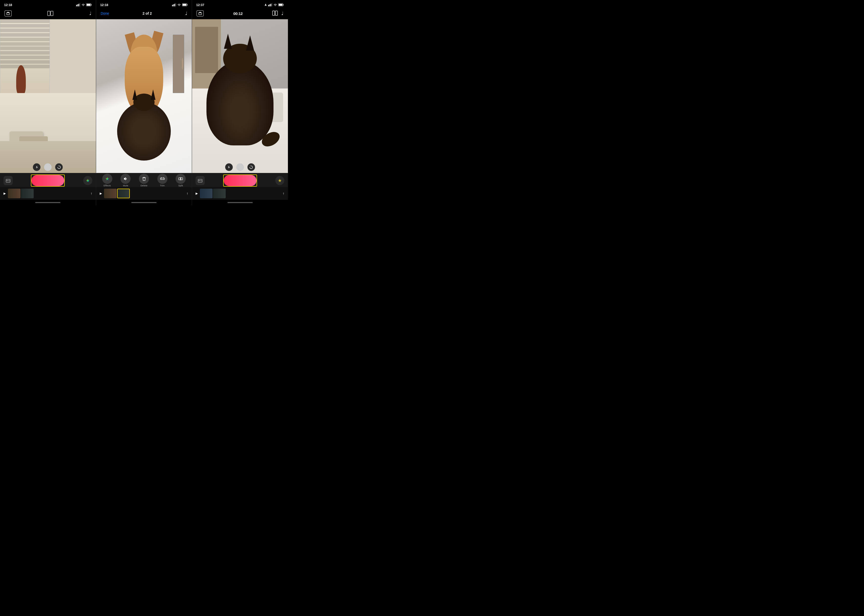 The image size is (864, 616). What do you see at coordinates (90, 14) in the screenshot?
I see `music-icon-1: ♩` at bounding box center [90, 14].